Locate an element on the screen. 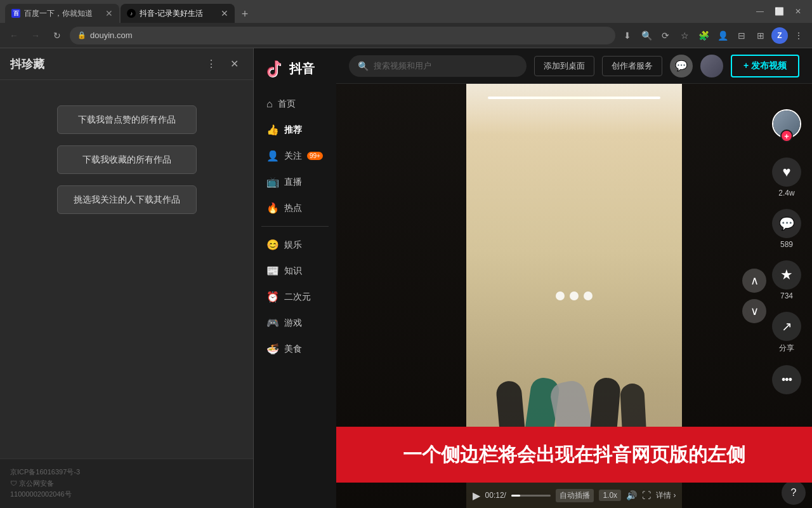 Image resolution: width=812 pixels, height=508 pixels. address-bar: 🔒 douyin.com is located at coordinates (343, 36).